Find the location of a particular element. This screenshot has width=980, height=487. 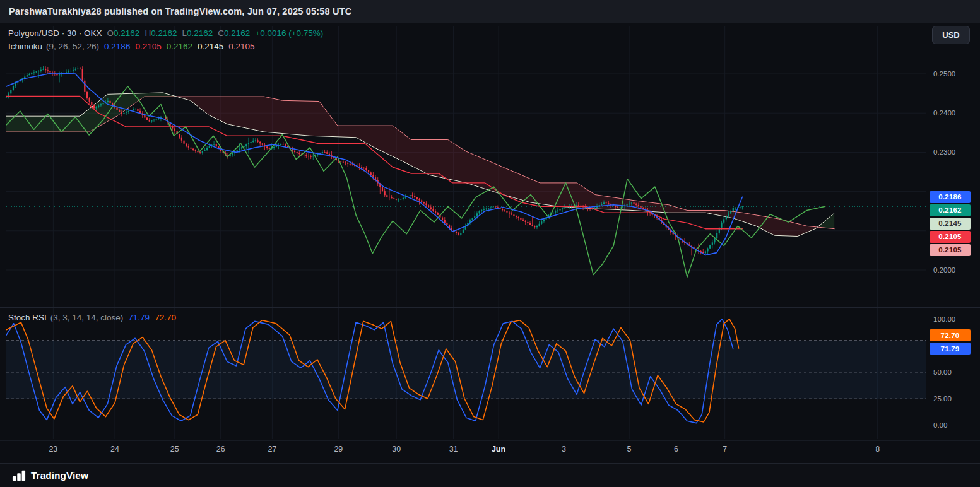

price-axis-label: 0.2500 is located at coordinates (944, 74).